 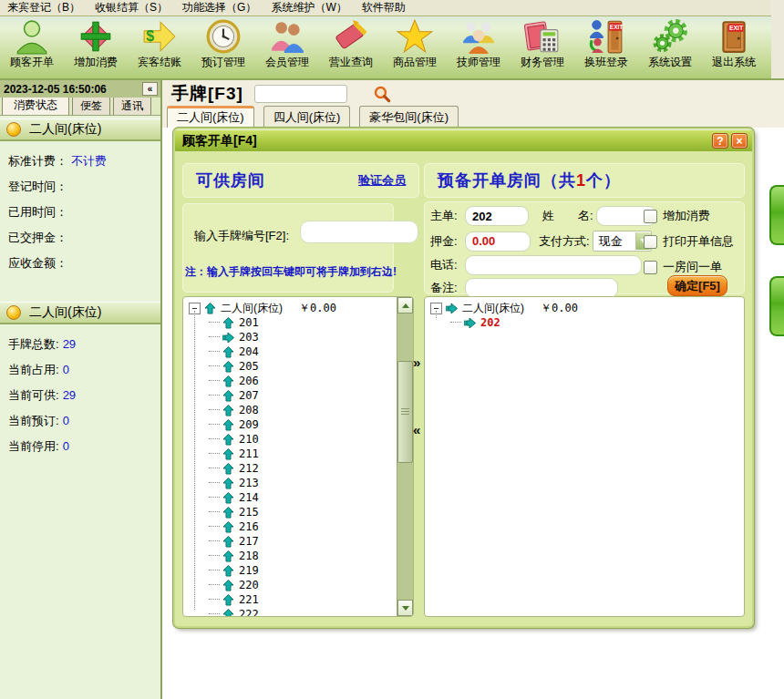 What do you see at coordinates (91, 106) in the screenshot?
I see `sidebar-tab-1: 便签` at bounding box center [91, 106].